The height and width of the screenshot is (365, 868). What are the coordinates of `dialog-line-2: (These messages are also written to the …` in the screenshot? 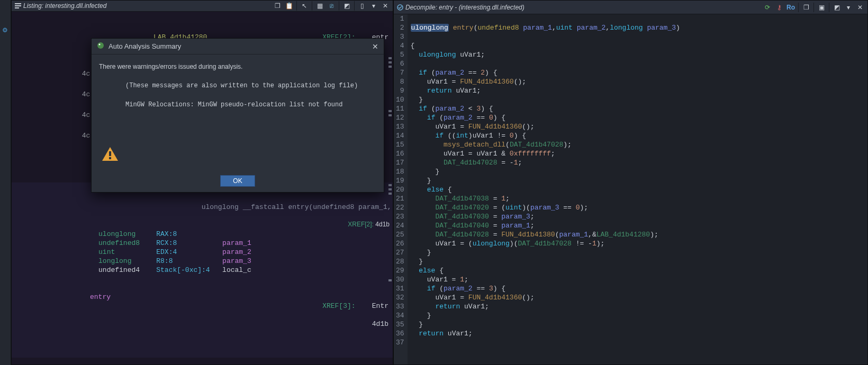 It's located at (238, 86).